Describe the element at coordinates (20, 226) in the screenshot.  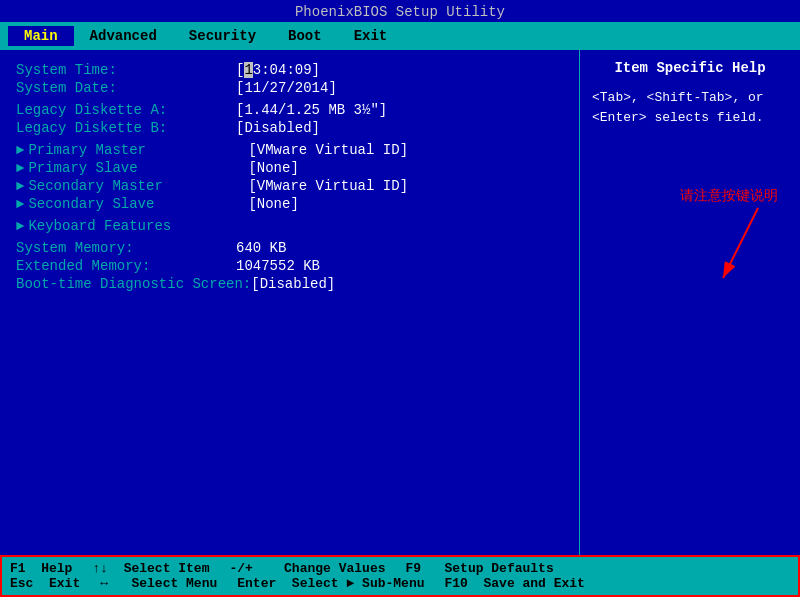
I see `arrow-icon-keyboard: ►` at that location.